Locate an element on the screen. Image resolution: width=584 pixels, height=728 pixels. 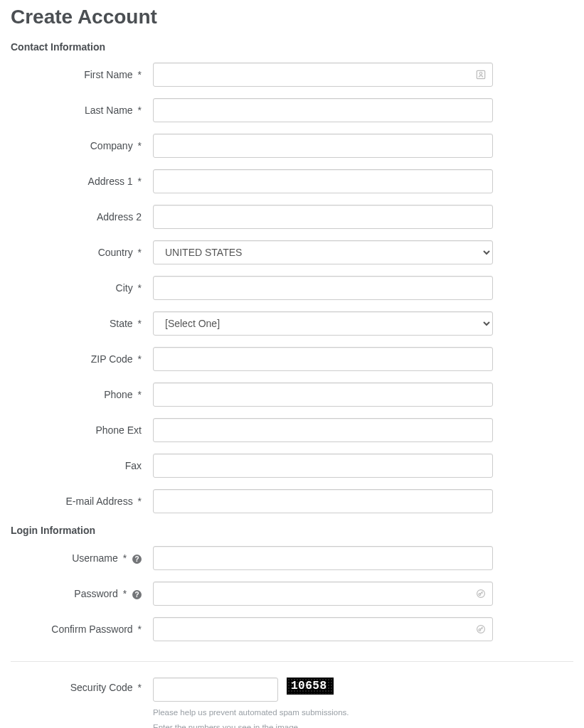
page-title: Create Account is located at coordinates (292, 17).